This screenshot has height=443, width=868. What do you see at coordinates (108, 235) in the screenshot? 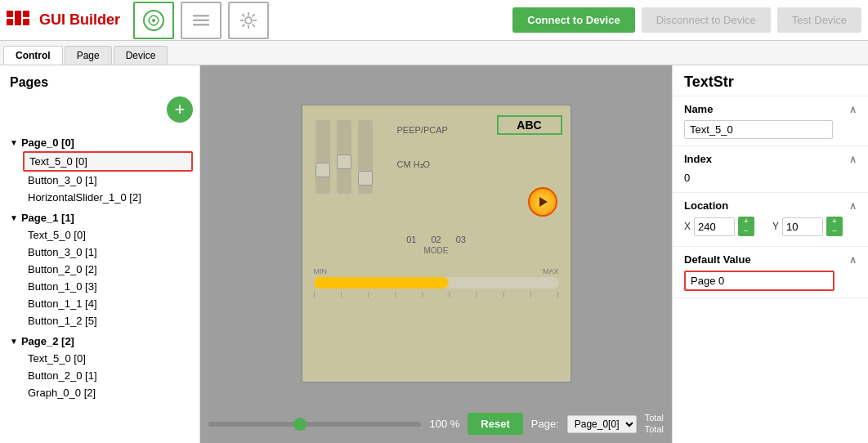
I see `page1-text50: Text_5_0 [0]` at bounding box center [108, 235].